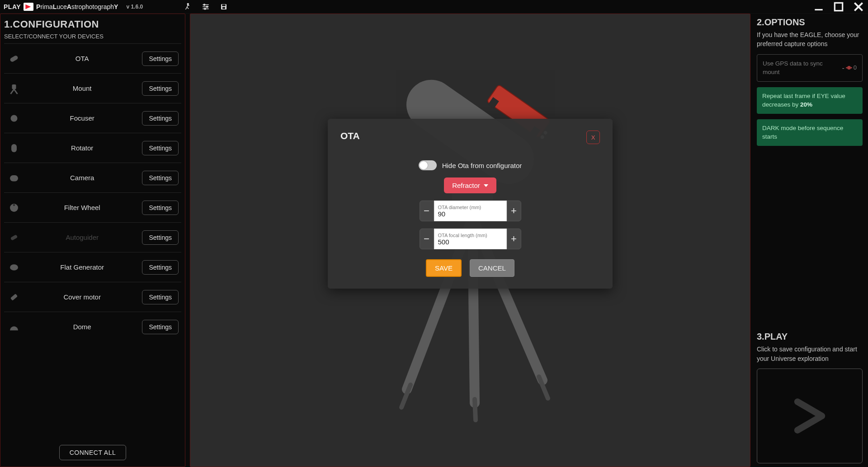  Describe the element at coordinates (82, 178) in the screenshot. I see `device-label-camera: Camera` at that location.